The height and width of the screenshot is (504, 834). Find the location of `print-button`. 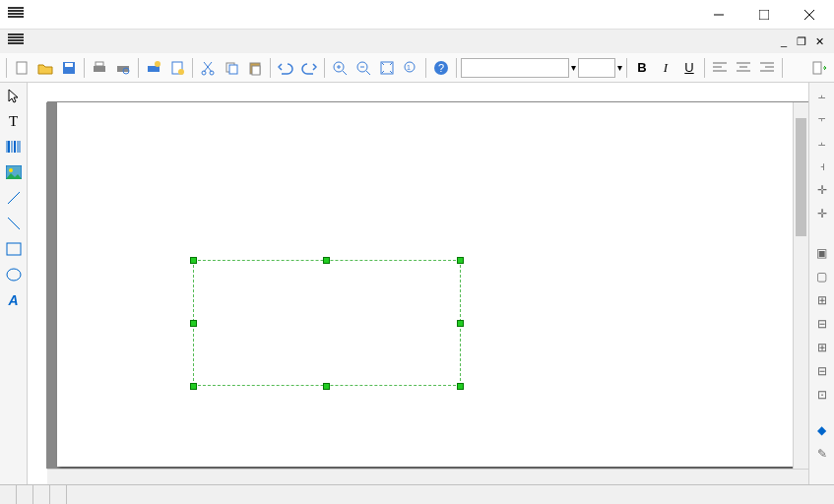

print-button is located at coordinates (99, 68).